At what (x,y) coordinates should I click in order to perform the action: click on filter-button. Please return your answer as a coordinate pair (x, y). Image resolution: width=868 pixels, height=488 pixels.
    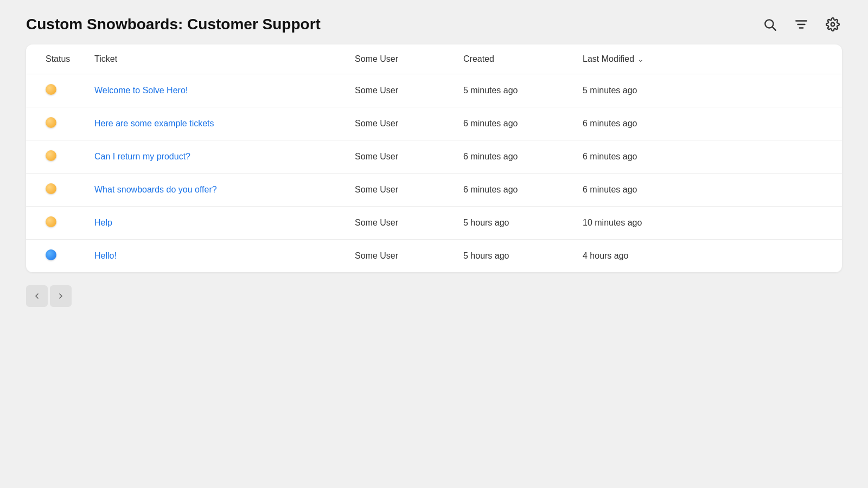
    Looking at the image, I should click on (801, 24).